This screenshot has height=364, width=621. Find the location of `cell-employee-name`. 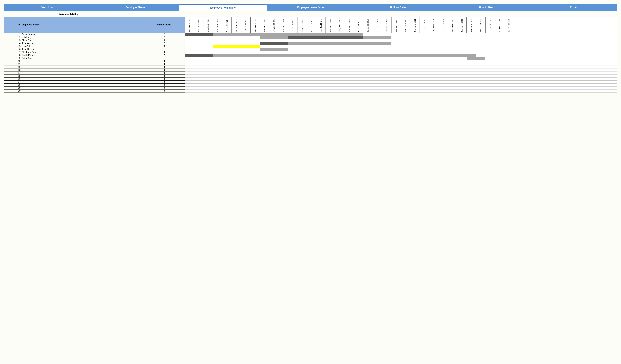

cell-employee-name is located at coordinates (82, 76).